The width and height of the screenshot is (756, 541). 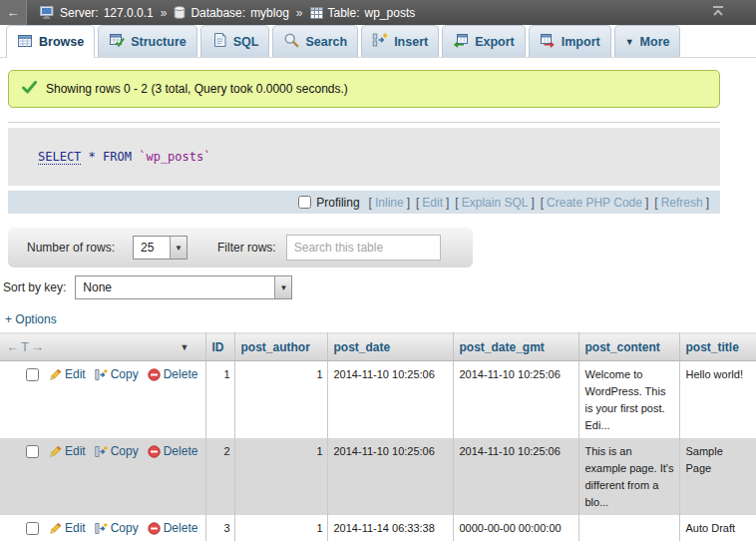 What do you see at coordinates (484, 41) in the screenshot?
I see `tab-export: Export` at bounding box center [484, 41].